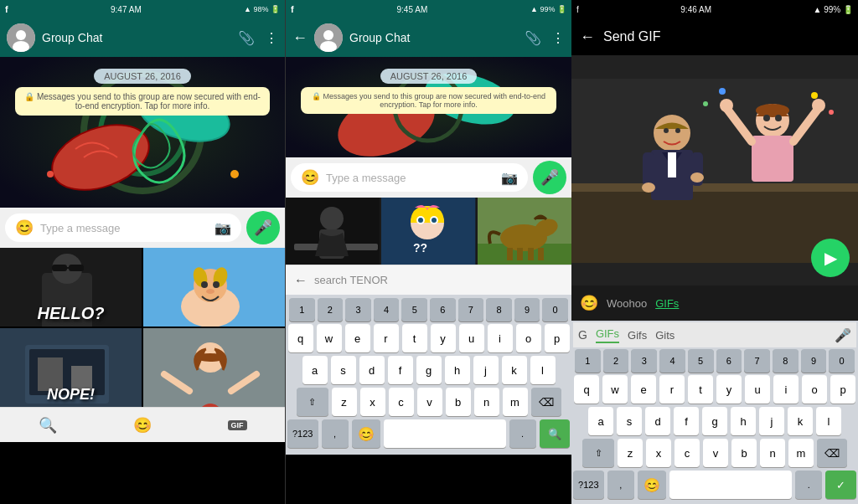  Describe the element at coordinates (814, 361) in the screenshot. I see `key-9-3: 9` at that location.